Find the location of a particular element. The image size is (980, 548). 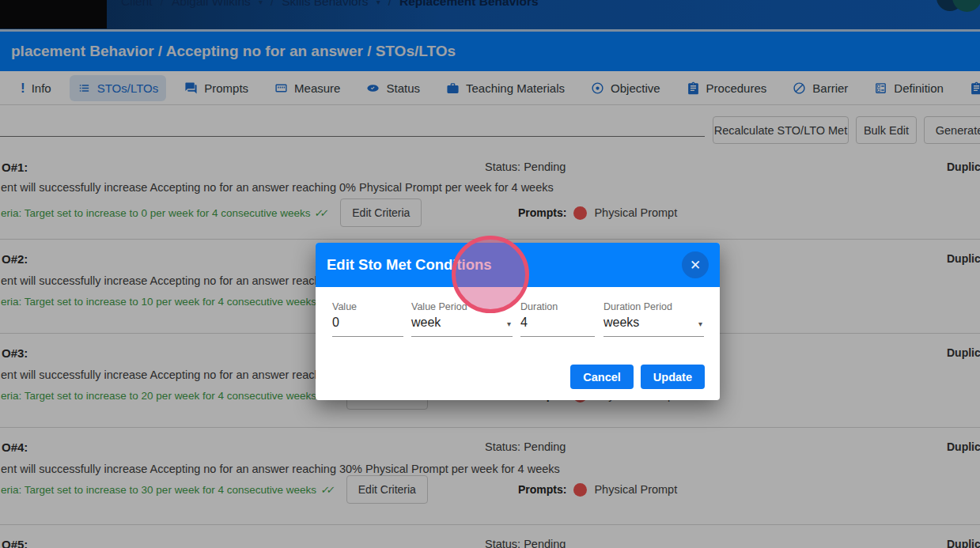

field-value: 0 is located at coordinates (335, 323).